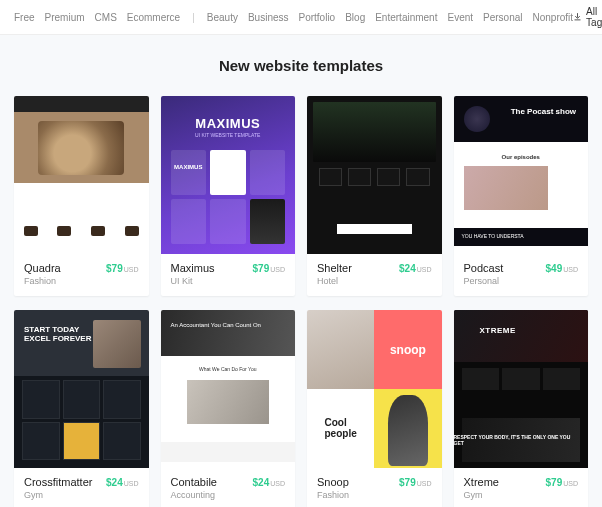 Image resolution: width=602 pixels, height=507 pixels. Describe the element at coordinates (228, 488) in the screenshot. I see `template-meta: Contabile $24USD Accounting` at that location.